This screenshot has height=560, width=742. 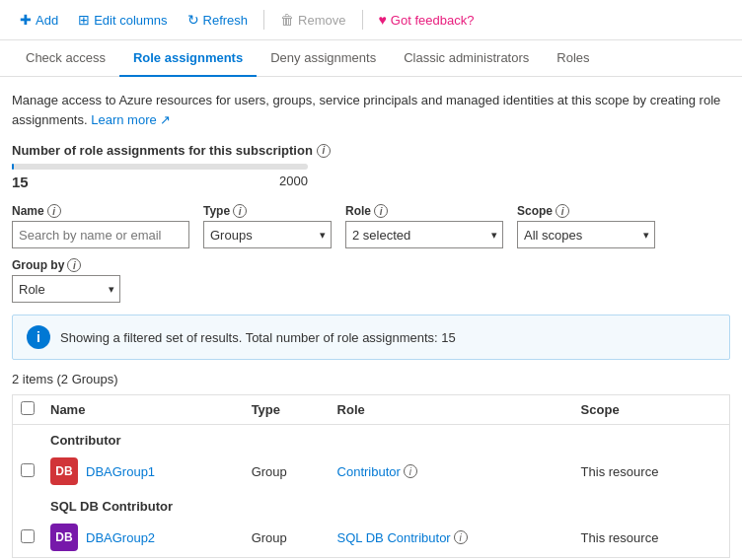 I want to click on groupby-info-icon: i, so click(x=74, y=265).